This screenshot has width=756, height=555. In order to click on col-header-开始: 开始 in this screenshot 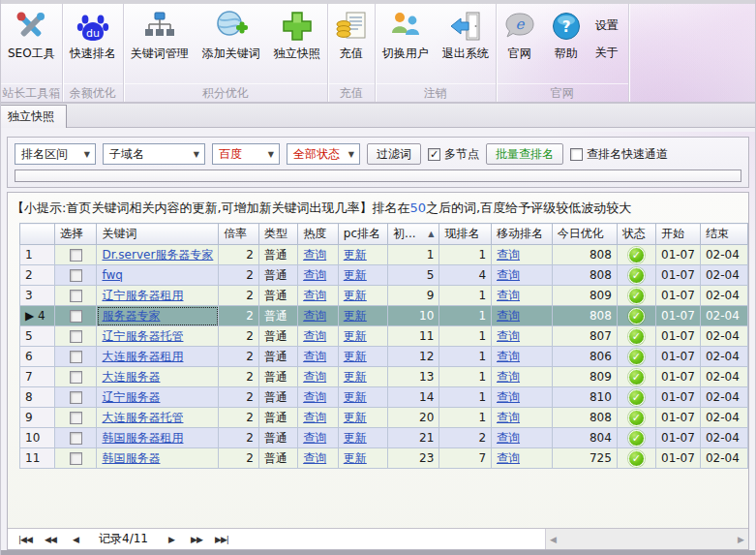, I will do `click(679, 234)`.